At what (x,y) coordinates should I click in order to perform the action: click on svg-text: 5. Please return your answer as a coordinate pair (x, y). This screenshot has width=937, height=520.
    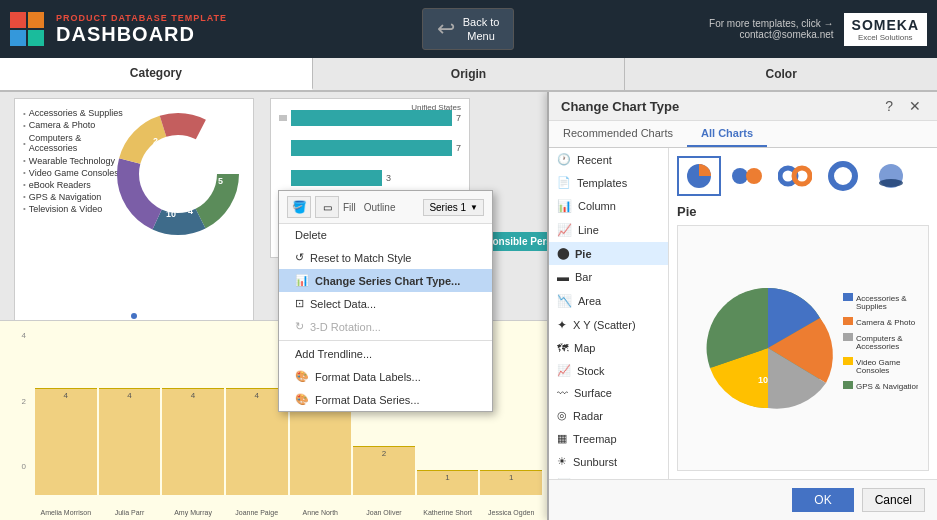
    Looking at the image, I should click on (220, 181).